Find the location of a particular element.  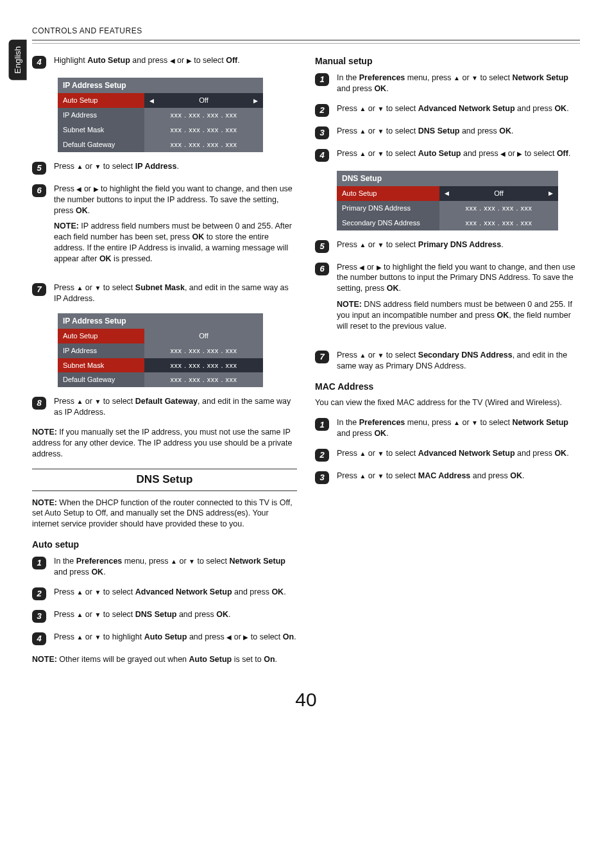

menu-label: IP Address is located at coordinates (101, 116).